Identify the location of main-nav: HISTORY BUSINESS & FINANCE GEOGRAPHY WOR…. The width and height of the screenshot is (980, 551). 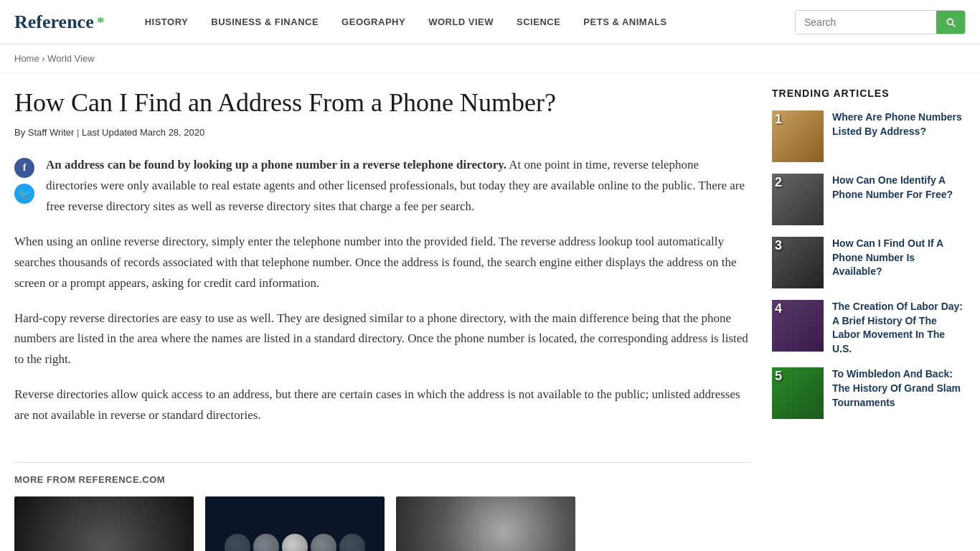
(464, 22).